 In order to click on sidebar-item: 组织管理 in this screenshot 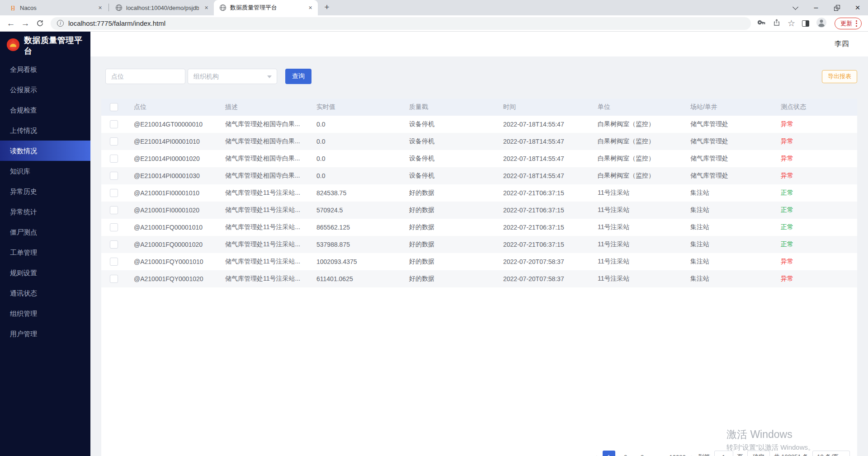, I will do `click(45, 314)`.